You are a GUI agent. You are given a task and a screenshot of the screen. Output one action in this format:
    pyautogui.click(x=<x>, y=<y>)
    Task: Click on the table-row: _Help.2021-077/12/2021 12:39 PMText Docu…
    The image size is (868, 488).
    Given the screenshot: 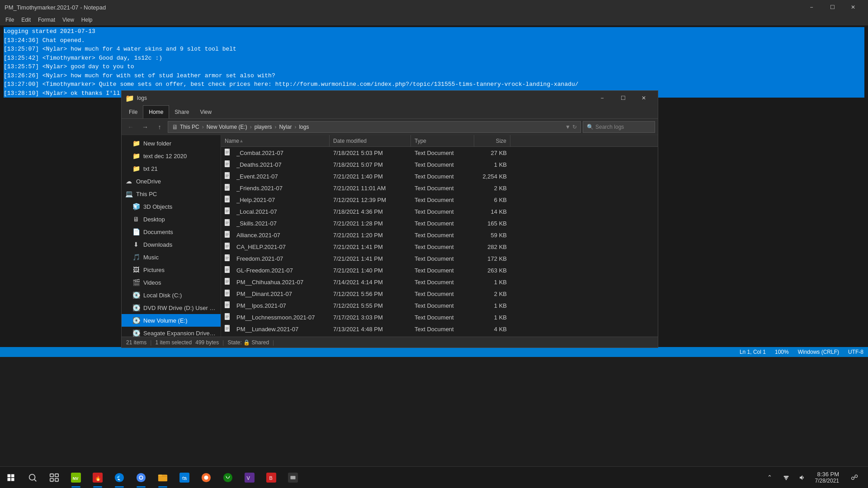 What is the action you would take?
    pyautogui.click(x=439, y=200)
    